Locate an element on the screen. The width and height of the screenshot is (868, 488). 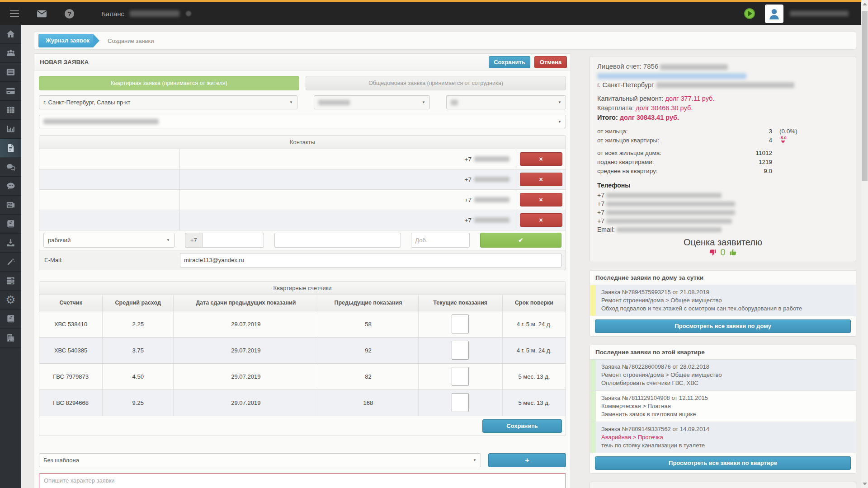
meter-name: ГВС 8294668 is located at coordinates (71, 403).